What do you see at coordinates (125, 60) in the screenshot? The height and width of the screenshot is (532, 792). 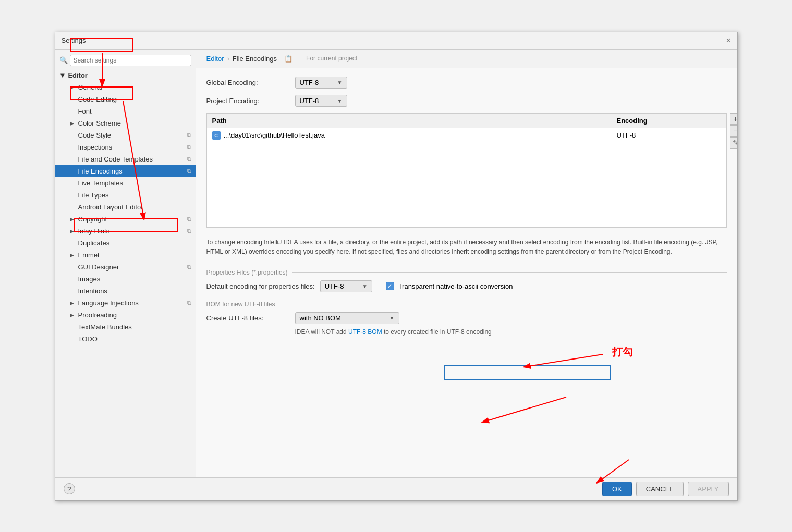 I see `sidebar-search-row: 🔍` at bounding box center [125, 60].